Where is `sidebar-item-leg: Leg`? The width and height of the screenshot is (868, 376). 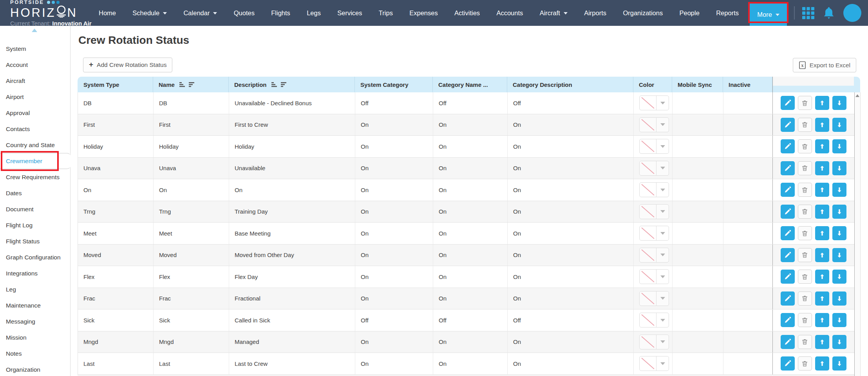
sidebar-item-leg: Leg is located at coordinates (35, 290).